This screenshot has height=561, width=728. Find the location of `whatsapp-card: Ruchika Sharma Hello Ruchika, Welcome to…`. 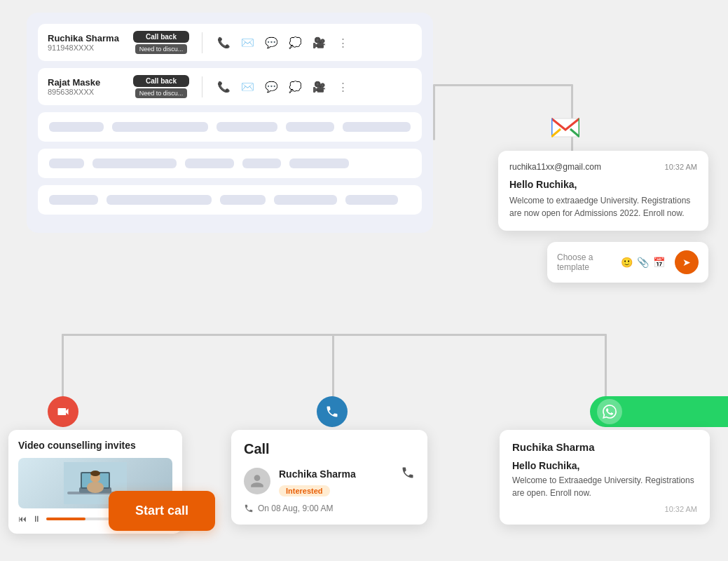

whatsapp-card: Ruchika Sharma Hello Ruchika, Welcome to… is located at coordinates (605, 477).